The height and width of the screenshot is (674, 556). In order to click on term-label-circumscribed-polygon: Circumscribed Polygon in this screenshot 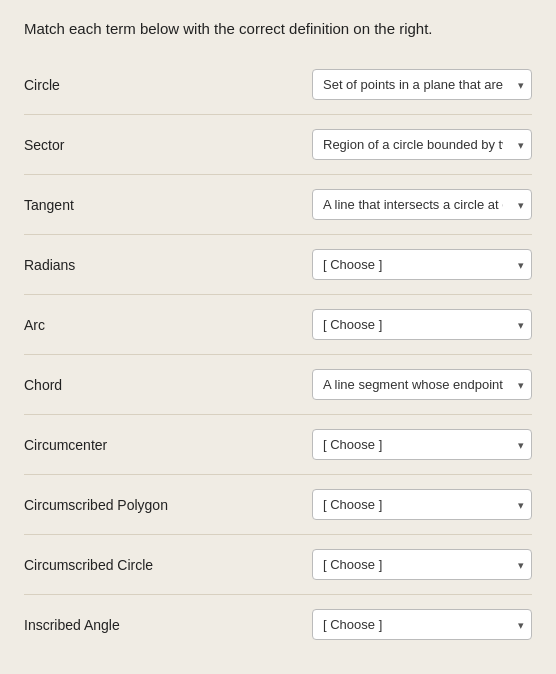, I will do `click(96, 505)`.